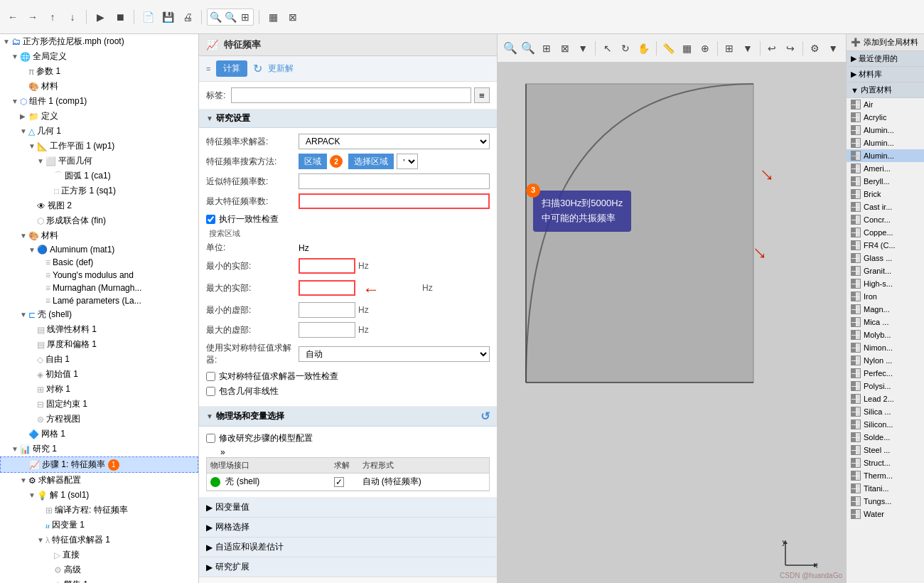 Image resolution: width=924 pixels, height=583 pixels. What do you see at coordinates (886, 335) in the screenshot?
I see `material-item: Molyb...` at bounding box center [886, 335].